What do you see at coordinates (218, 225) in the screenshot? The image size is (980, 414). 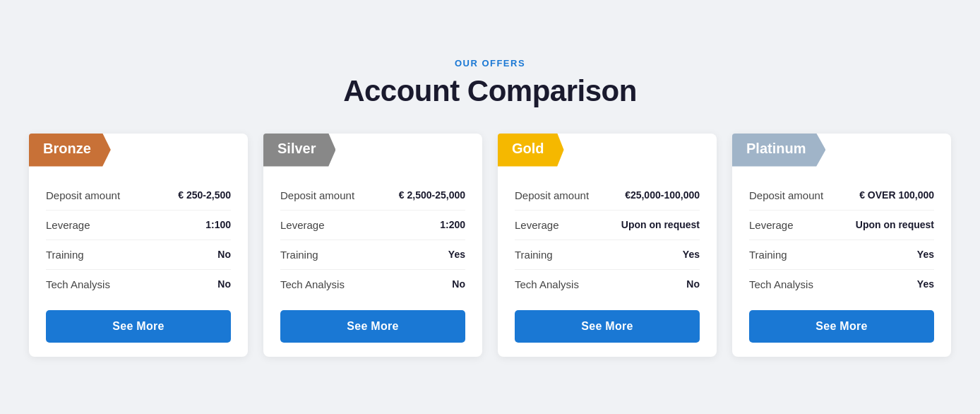 I see `row-value: 1:100` at bounding box center [218, 225].